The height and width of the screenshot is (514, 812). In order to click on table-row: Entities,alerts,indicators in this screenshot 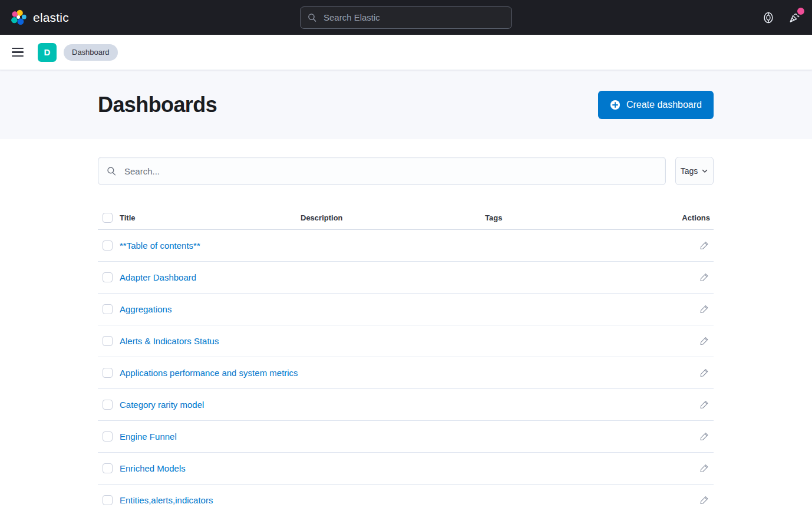, I will do `click(405, 499)`.